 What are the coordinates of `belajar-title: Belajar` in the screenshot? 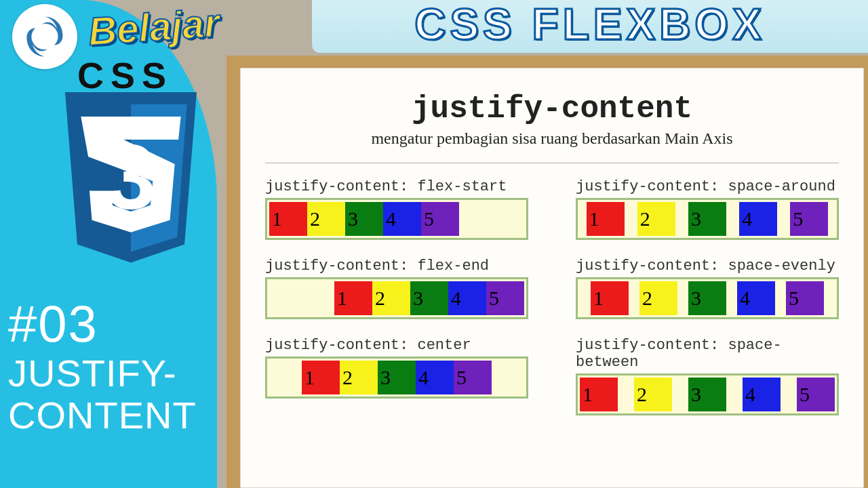 It's located at (154, 27).